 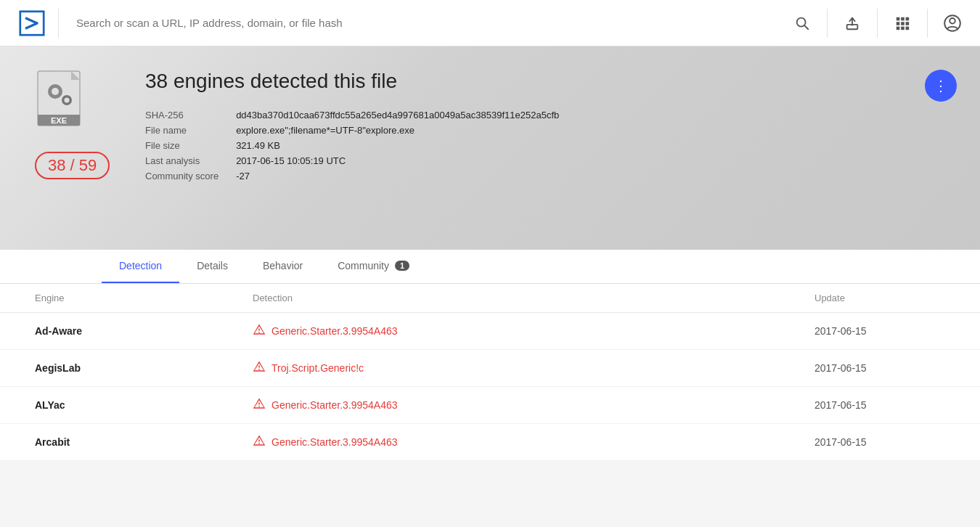 What do you see at coordinates (490, 443) in the screenshot?
I see `table-row: Arcabit Generic.Starter.3.9954A463 2017-…` at bounding box center [490, 443].